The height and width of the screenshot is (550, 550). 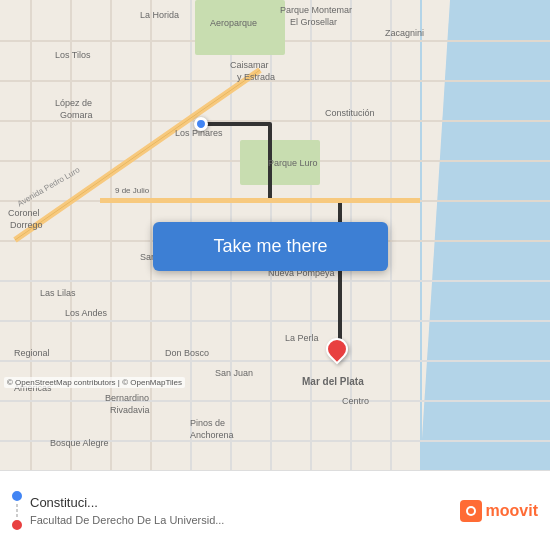 I want to click on bottom-bar: Constituci... Facultad De Derecho De La …, so click(x=275, y=510).